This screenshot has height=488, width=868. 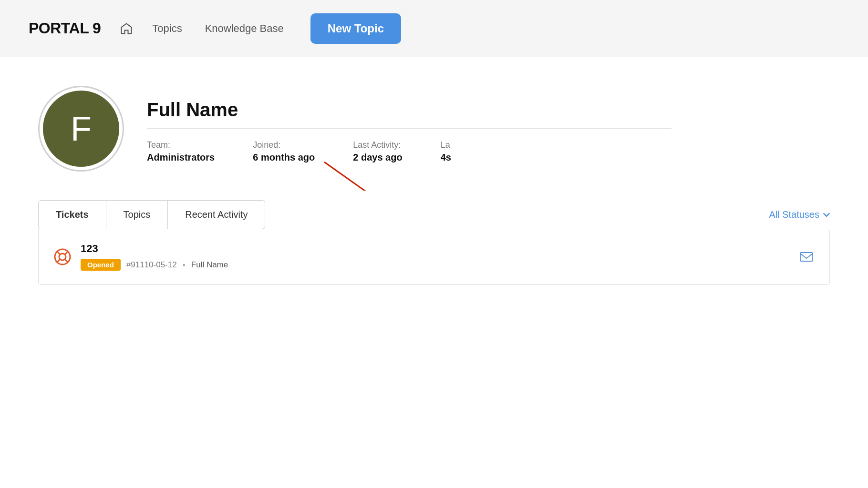 I want to click on last-activity-info: Last Activity: 2 days ago, so click(x=378, y=152).